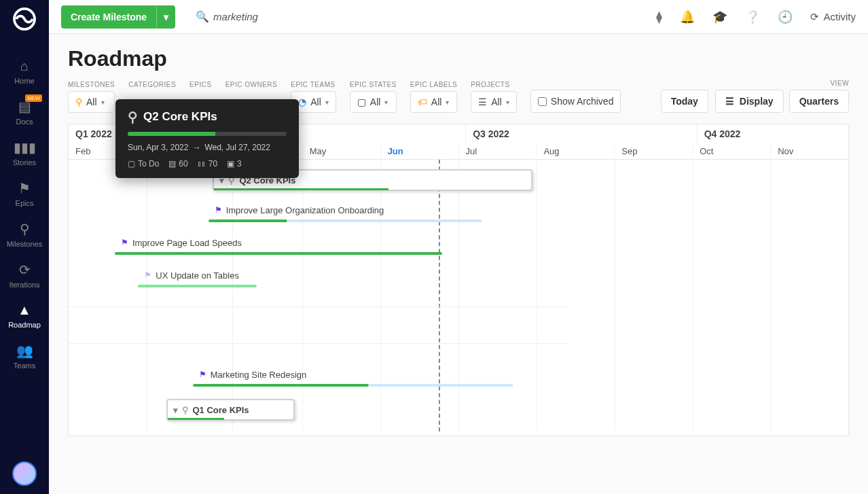  What do you see at coordinates (24, 275) in the screenshot?
I see `nav-iterations: ⟳ Iterations` at bounding box center [24, 275].